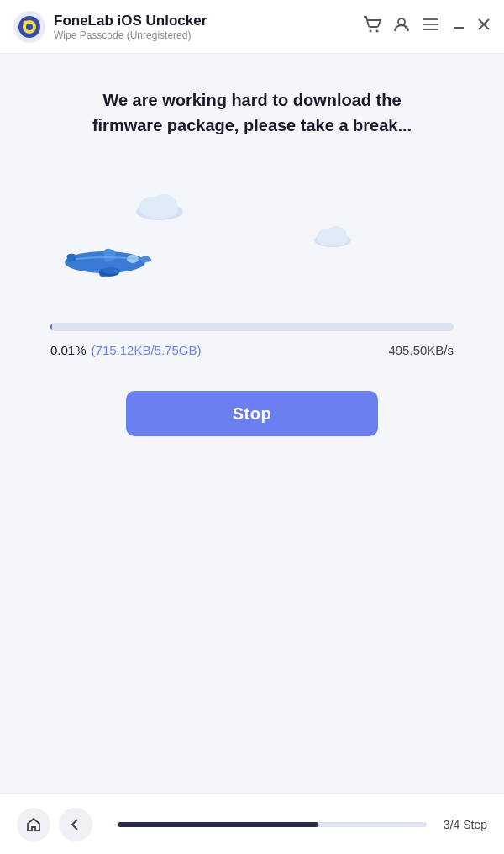 The height and width of the screenshot is (854, 504). I want to click on close-icon, so click(484, 27).